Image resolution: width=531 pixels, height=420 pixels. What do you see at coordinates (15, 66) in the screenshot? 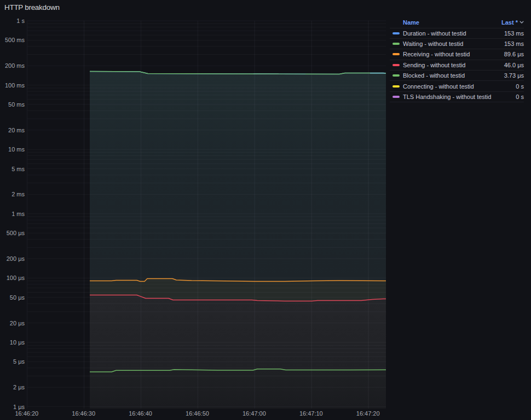
I see `svg-text: 200 ms` at bounding box center [15, 66].